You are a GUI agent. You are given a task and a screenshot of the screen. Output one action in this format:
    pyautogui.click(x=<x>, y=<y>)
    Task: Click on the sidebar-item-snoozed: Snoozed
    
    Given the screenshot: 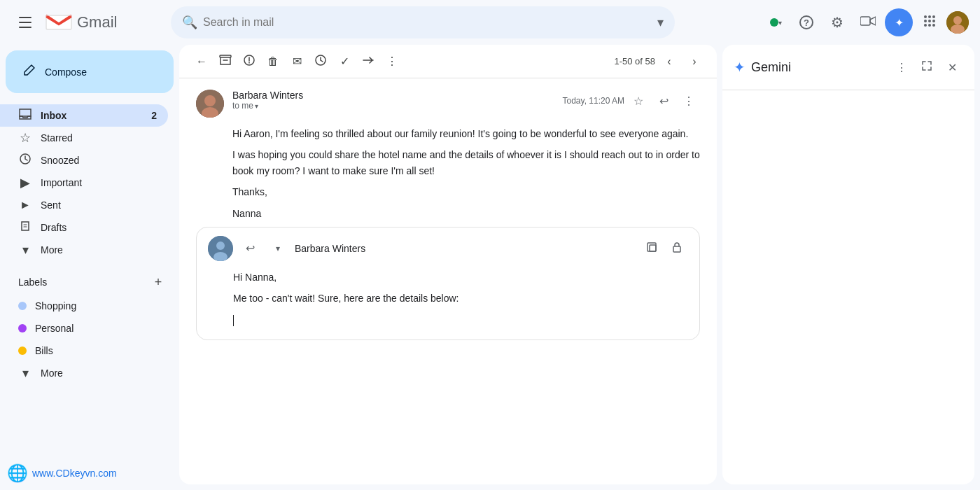 What is the action you would take?
    pyautogui.click(x=84, y=160)
    